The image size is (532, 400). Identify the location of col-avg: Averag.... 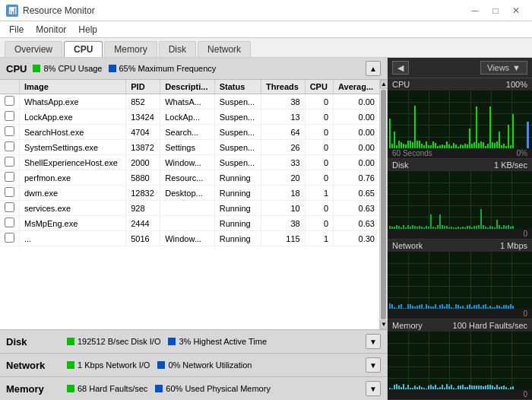
(356, 87).